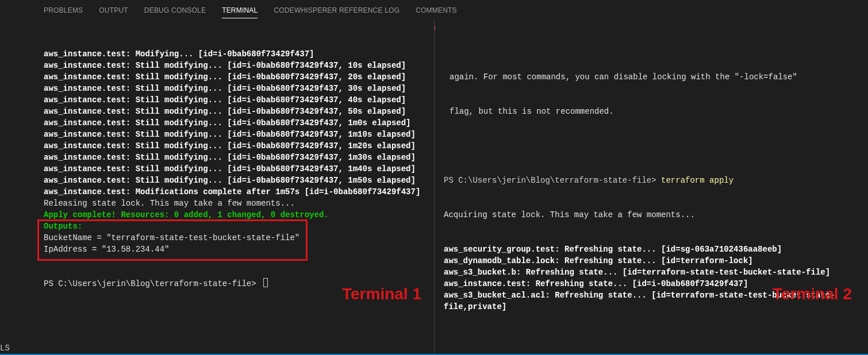  What do you see at coordinates (5, 348) in the screenshot?
I see `sidebar-fragment-text: LS` at bounding box center [5, 348].